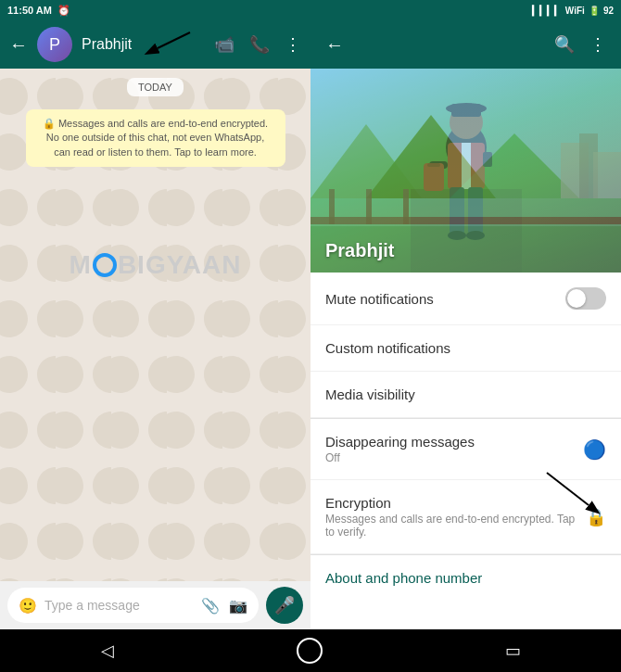 The height and width of the screenshot is (672, 621). What do you see at coordinates (143, 44) in the screenshot?
I see `chat-contact-name: Prabhjit` at bounding box center [143, 44].